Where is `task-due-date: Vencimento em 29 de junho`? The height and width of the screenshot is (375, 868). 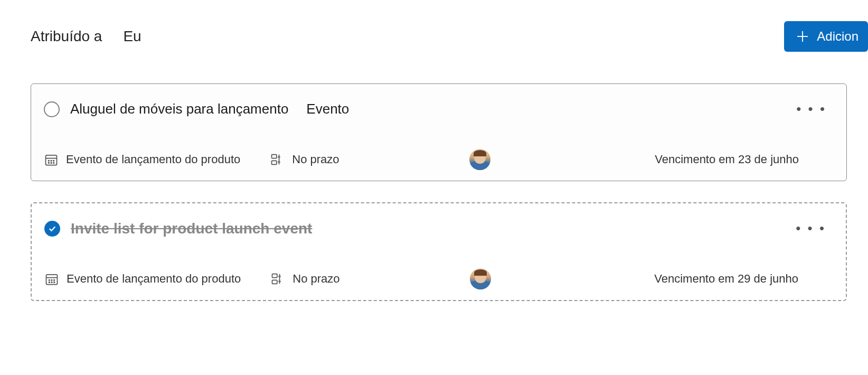 task-due-date: Vencimento em 29 de junho is located at coordinates (742, 279).